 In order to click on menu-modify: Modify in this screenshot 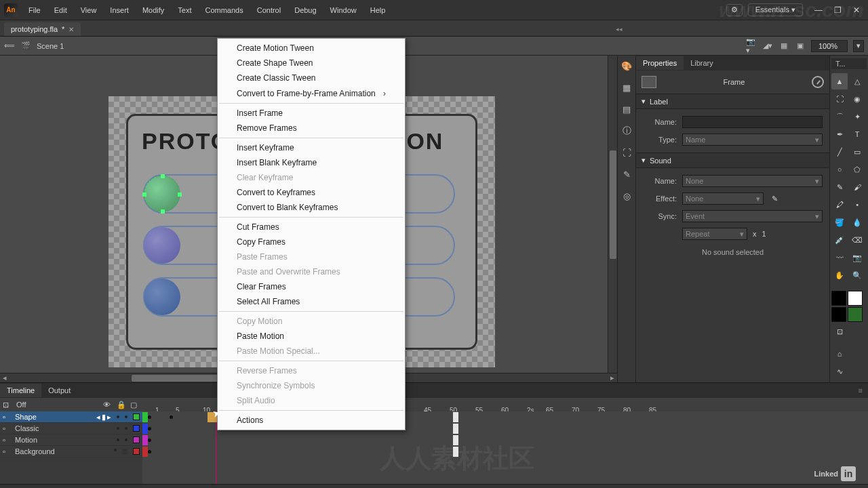, I will do `click(153, 10)`.